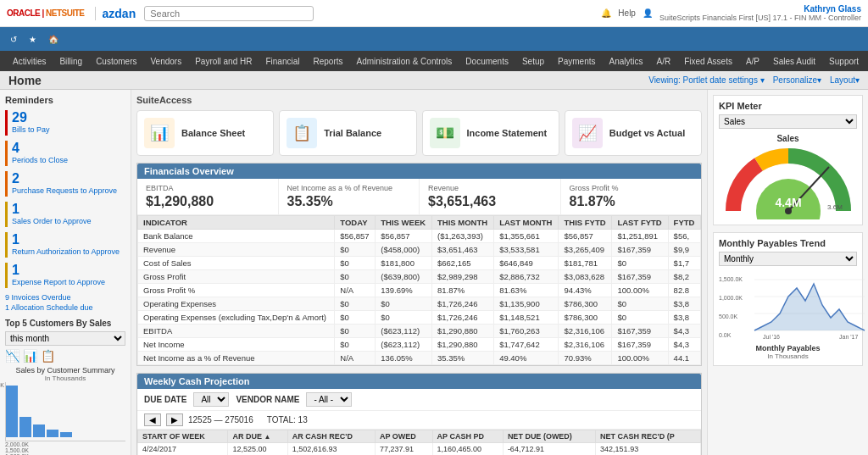 This screenshot has width=868, height=455. Describe the element at coordinates (12, 356) in the screenshot. I see `line-chart-icon: 📉` at that location.